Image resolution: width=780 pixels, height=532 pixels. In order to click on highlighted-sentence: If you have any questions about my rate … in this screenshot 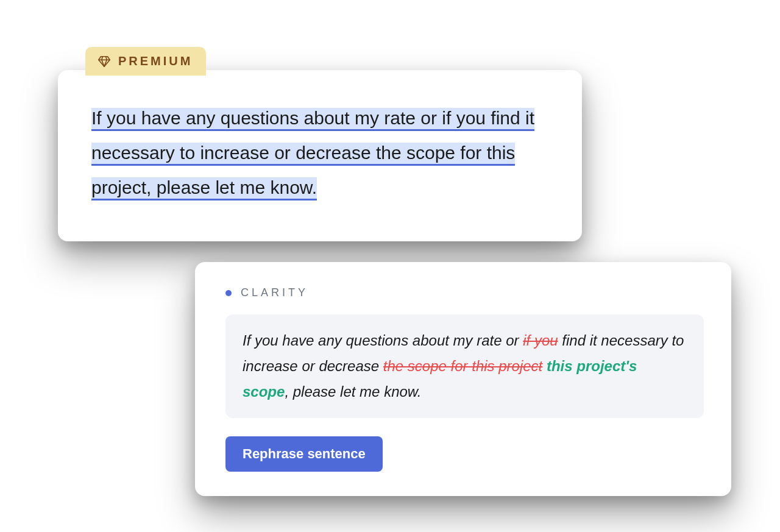, I will do `click(313, 154)`.